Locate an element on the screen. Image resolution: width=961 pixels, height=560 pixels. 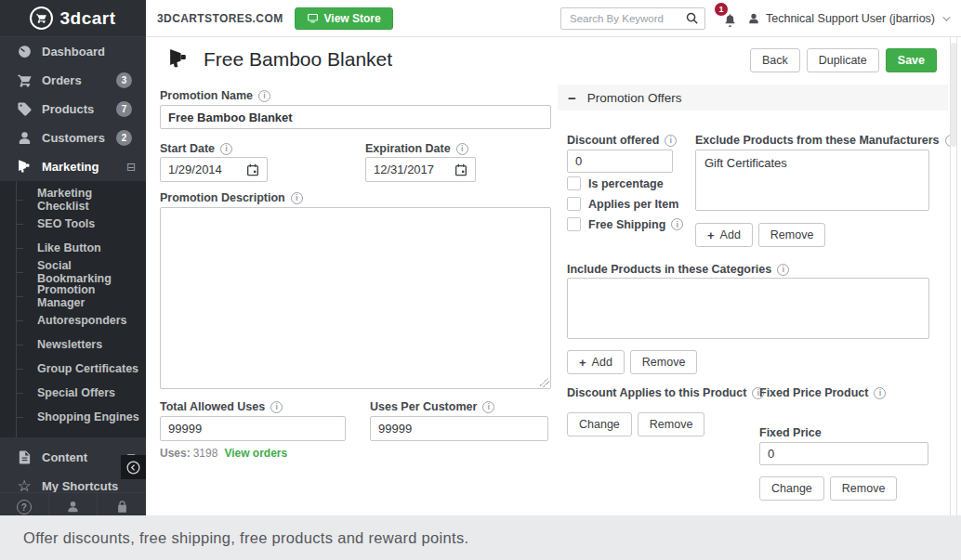
view-store-button: View Store is located at coordinates (344, 19).